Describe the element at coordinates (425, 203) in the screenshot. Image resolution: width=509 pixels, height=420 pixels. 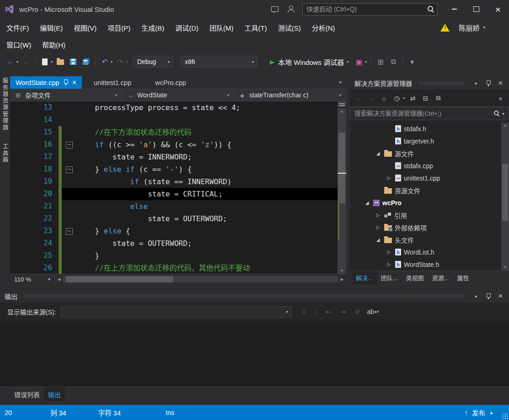
I see `tree-item: ◢wcPro` at that location.